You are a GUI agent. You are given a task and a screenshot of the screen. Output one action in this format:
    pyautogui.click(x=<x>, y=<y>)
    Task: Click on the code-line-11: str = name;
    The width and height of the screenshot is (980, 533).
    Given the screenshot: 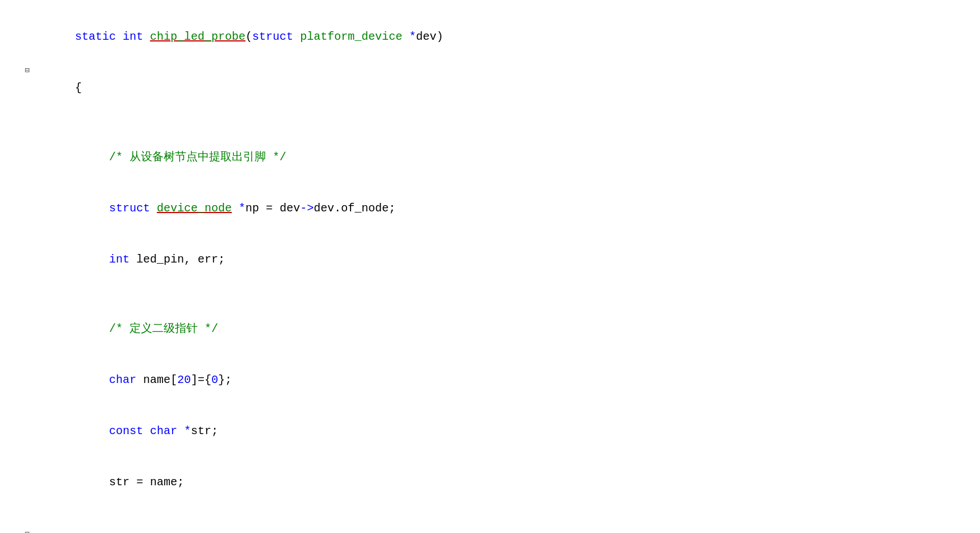 What is the action you would take?
    pyautogui.click(x=490, y=482)
    